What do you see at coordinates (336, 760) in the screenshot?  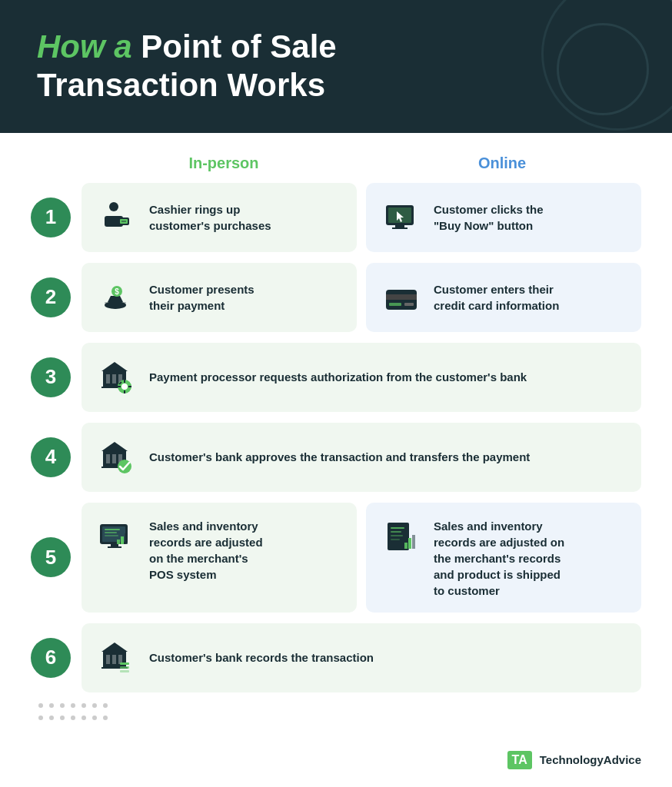 I see `footer: TA TechnologyAdvice` at bounding box center [336, 760].